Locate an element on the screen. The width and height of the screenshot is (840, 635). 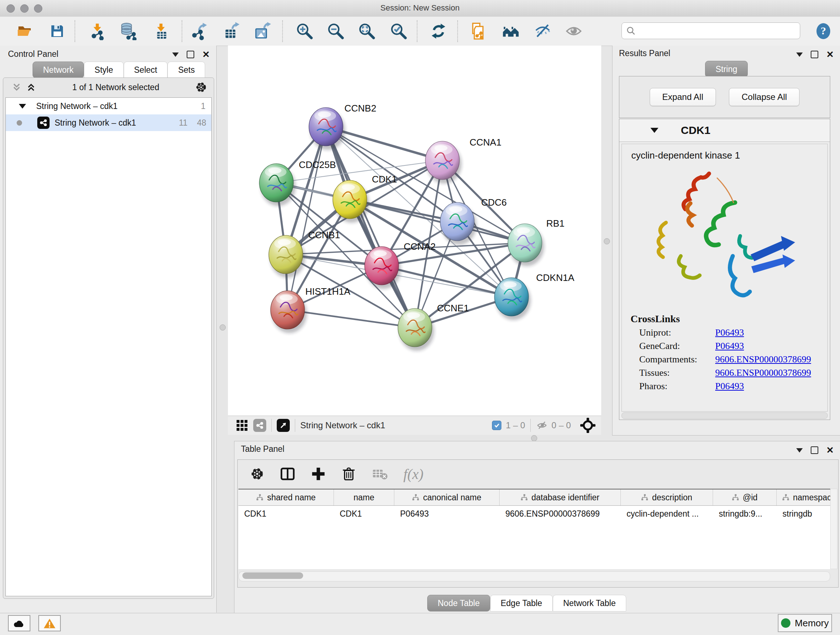
edge-CCNB2-CCNE1 is located at coordinates (371, 227).